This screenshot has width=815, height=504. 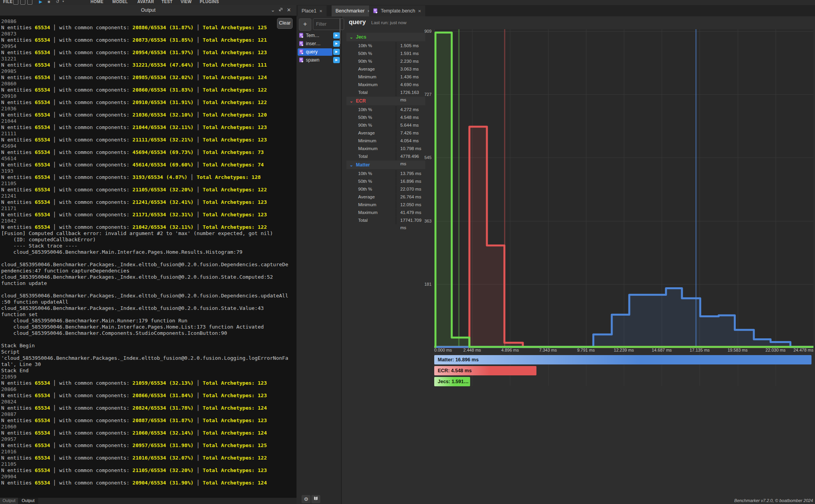 What do you see at coordinates (146, 2) in the screenshot?
I see `menu-item-avatar: AVATAR` at bounding box center [146, 2].